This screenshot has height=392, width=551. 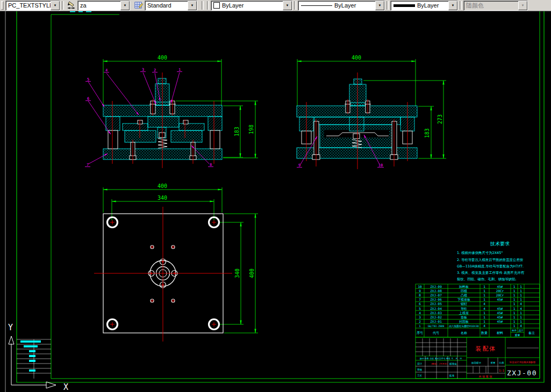 What do you see at coordinates (171, 5) in the screenshot?
I see `table-style-combo: Standard ▼` at bounding box center [171, 5].